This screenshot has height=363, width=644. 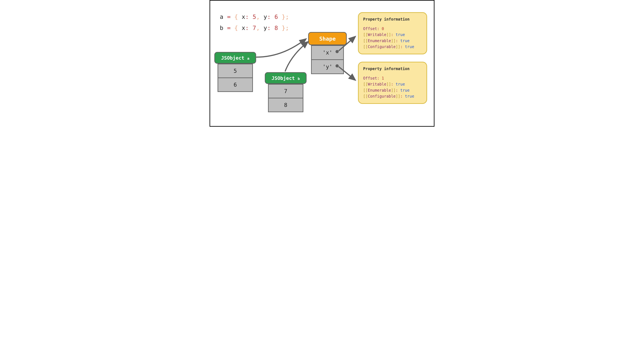 What do you see at coordinates (235, 58) in the screenshot?
I see `jsobject-a-header: JSObject a` at bounding box center [235, 58].